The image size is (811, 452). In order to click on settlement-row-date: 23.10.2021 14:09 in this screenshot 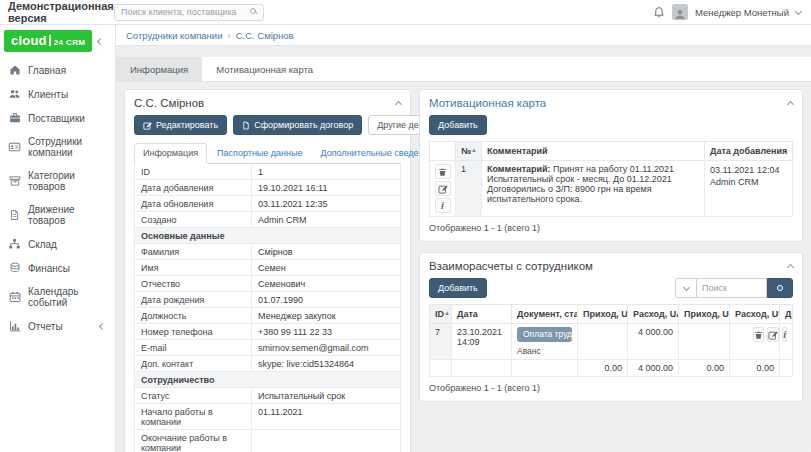, I will do `click(482, 342)`.